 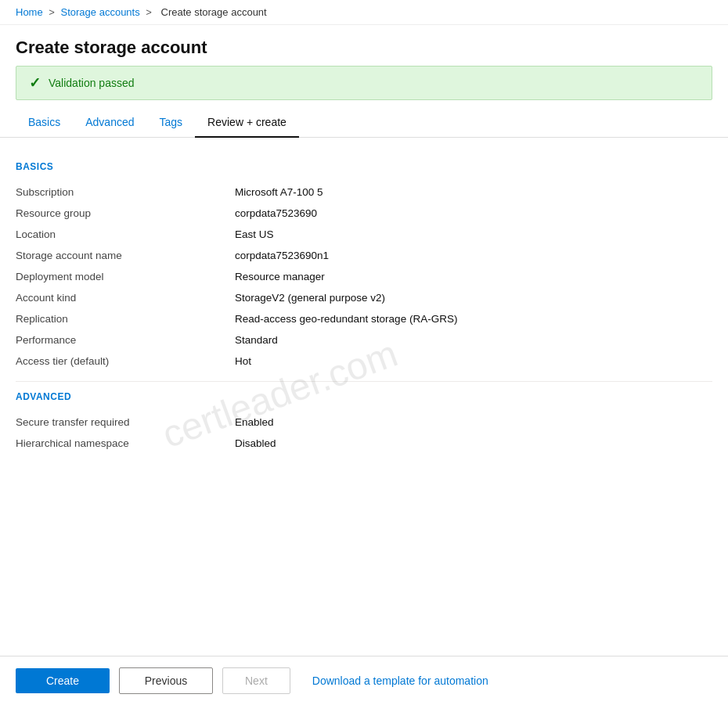 What do you see at coordinates (125, 192) in the screenshot?
I see `label-subscription: Subscription` at bounding box center [125, 192].